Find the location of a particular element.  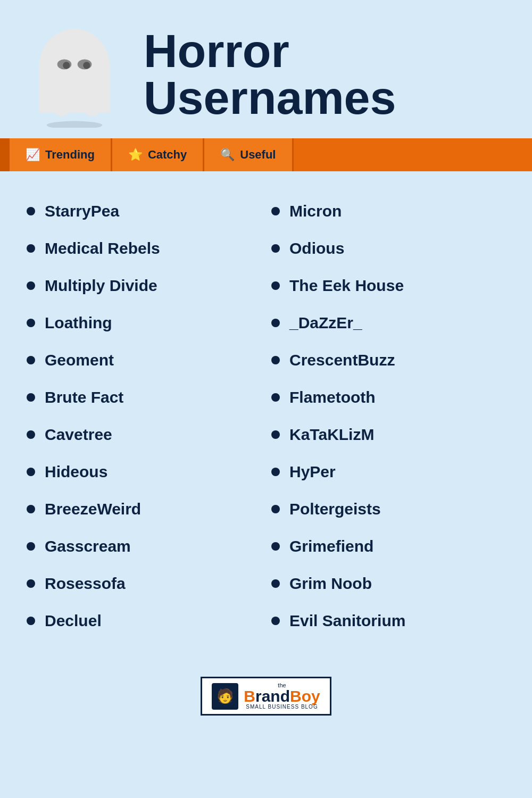

list-item: Decluel is located at coordinates (144, 621).